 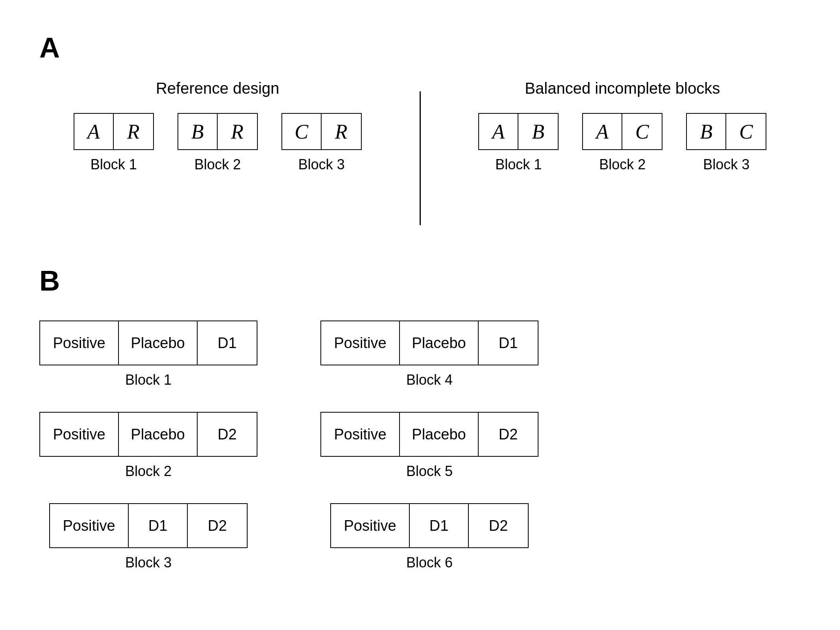 What do you see at coordinates (429, 446) in the screenshot?
I see `section-b-right-column: Positive Placebo D1 Block 4 Positive Pla…` at bounding box center [429, 446].